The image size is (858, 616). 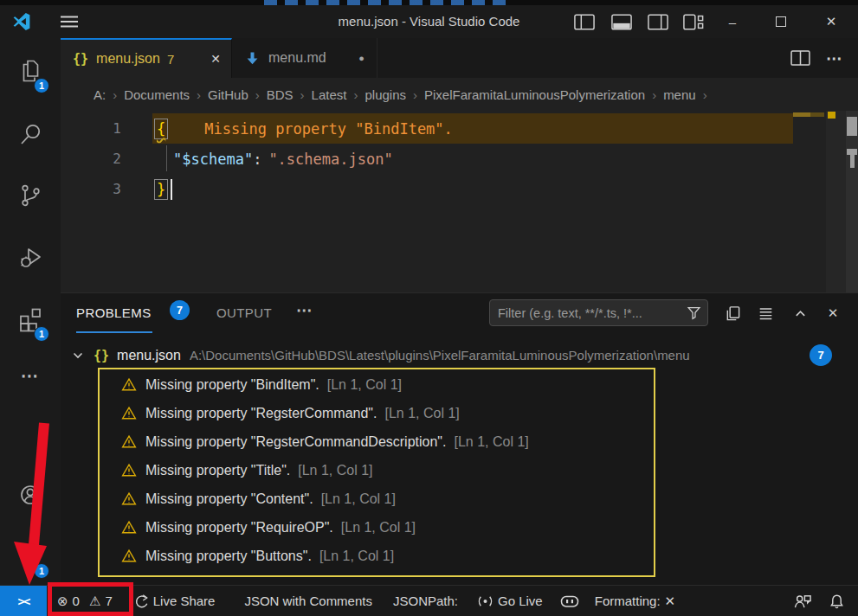 I want to click on close-window-button: ✕, so click(x=831, y=22).